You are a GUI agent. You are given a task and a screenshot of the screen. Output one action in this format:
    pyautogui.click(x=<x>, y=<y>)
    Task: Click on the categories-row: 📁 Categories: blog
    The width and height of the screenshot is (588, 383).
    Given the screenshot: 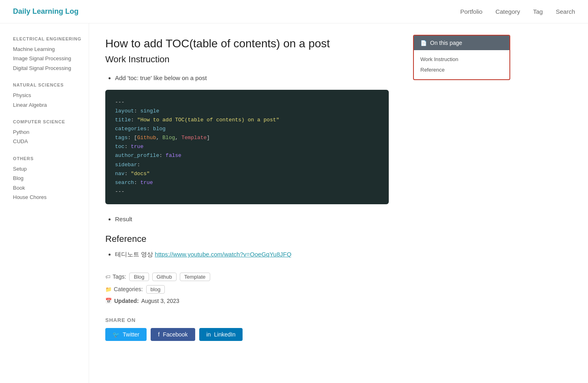 What is the action you would take?
    pyautogui.click(x=247, y=290)
    